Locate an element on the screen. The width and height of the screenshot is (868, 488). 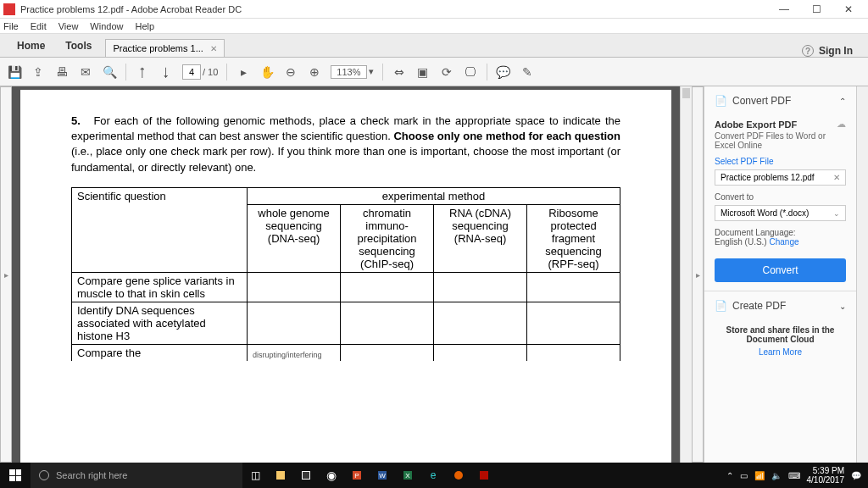
clock: 5:39 PM 4/10/2017 is located at coordinates (826, 475).